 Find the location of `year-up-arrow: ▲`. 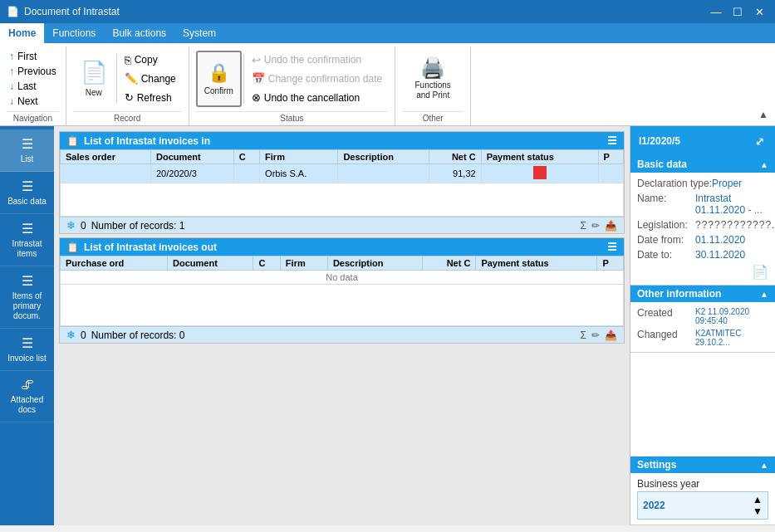

year-up-arrow: ▲ is located at coordinates (758, 500).